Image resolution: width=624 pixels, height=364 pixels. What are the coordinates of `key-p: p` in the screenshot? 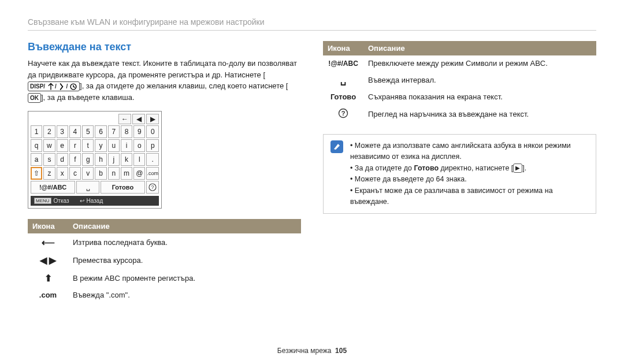 It's located at (153, 146).